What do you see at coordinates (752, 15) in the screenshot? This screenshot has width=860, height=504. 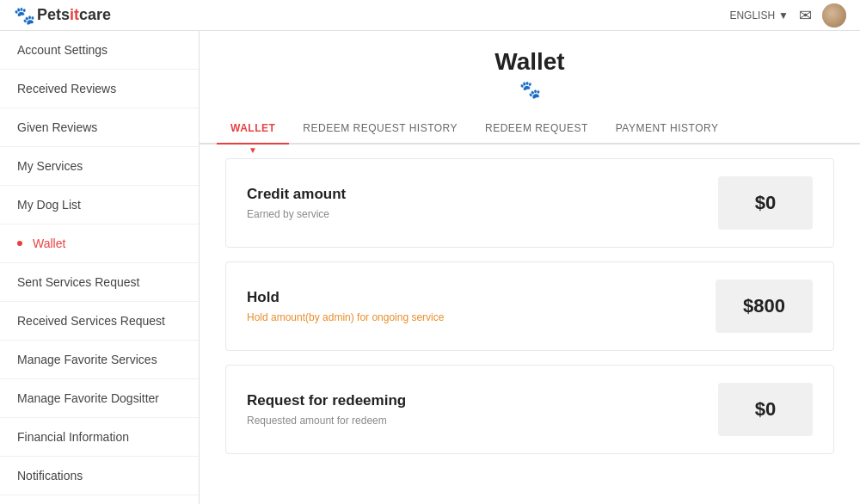 I see `language-label: ENGLISH` at bounding box center [752, 15].